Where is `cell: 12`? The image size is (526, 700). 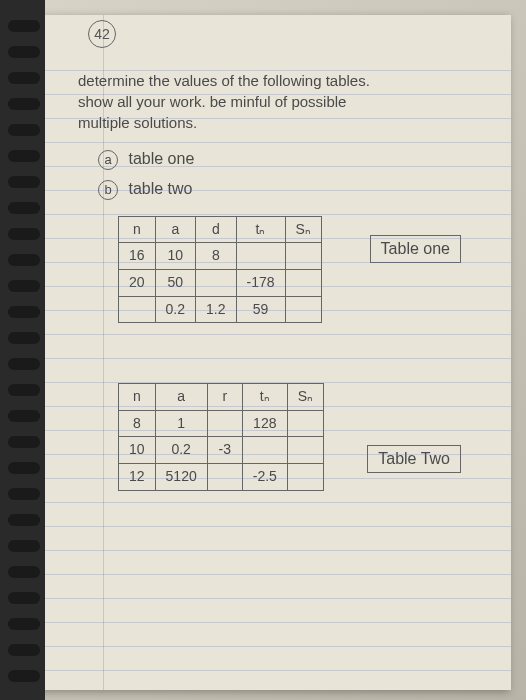
cell: 12 is located at coordinates (138, 476).